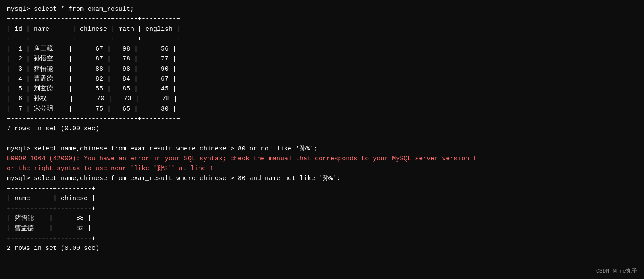 Image resolution: width=644 pixels, height=279 pixels. What do you see at coordinates (92, 99) in the screenshot?
I see `terminal-line: | 6 | 孙权 | 70 | 73 | 78 |` at bounding box center [92, 99].